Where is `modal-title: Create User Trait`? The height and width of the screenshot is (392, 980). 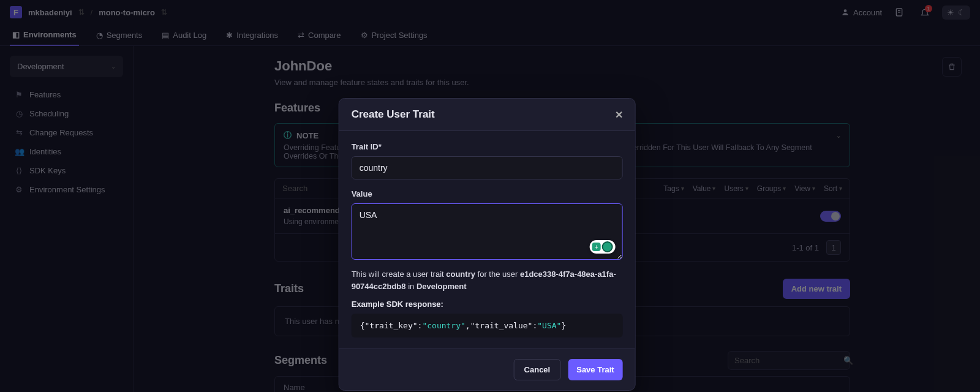 modal-title: Create User Trait is located at coordinates (393, 115).